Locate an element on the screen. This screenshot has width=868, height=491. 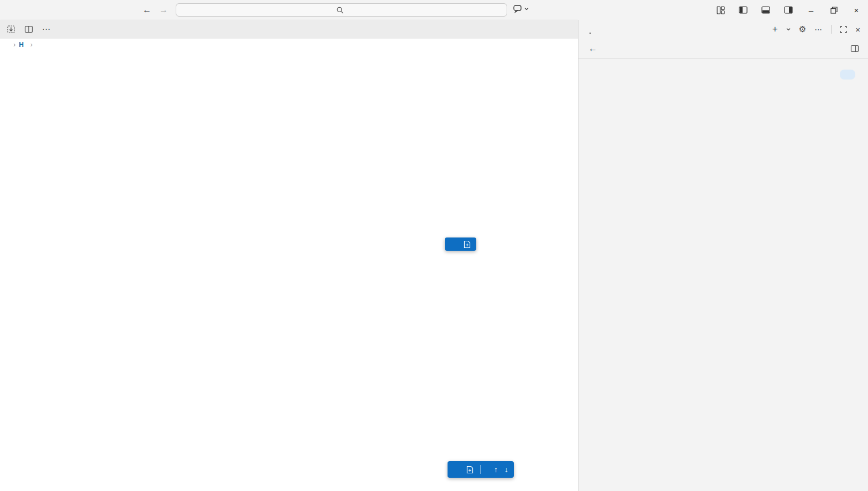
toggle-sidebar-right-icon is located at coordinates (788, 10).